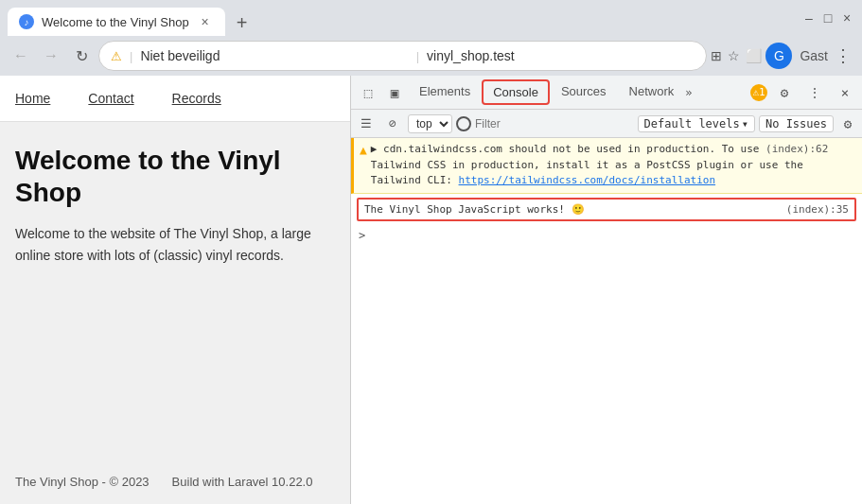  I want to click on default-levels-label: Default levels, so click(693, 124).